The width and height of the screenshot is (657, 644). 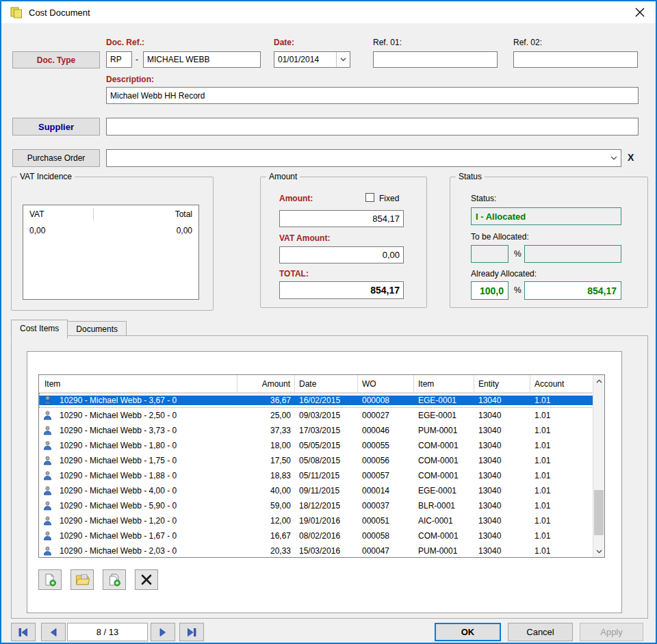 What do you see at coordinates (322, 400) in the screenshot?
I see `table-row: 10290 - Michael Webb - 3,67 - 0 36,67 16…` at bounding box center [322, 400].